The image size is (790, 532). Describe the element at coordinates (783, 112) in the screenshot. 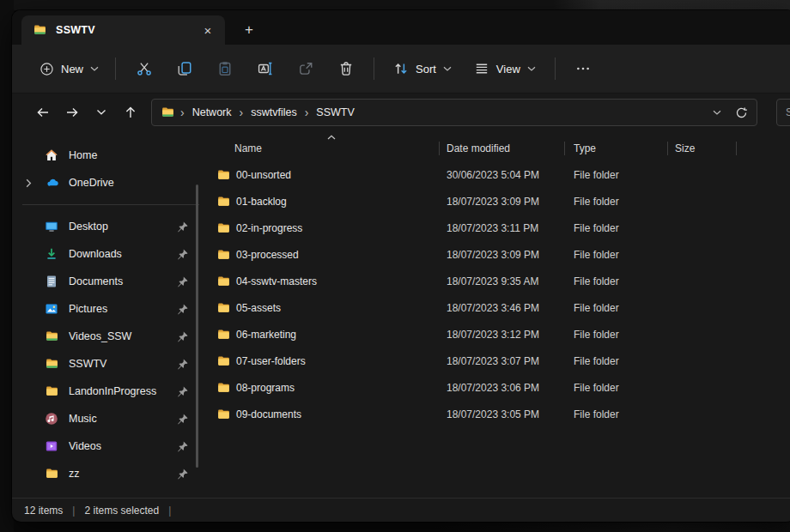

I see `search-input: Search SSWTV` at that location.